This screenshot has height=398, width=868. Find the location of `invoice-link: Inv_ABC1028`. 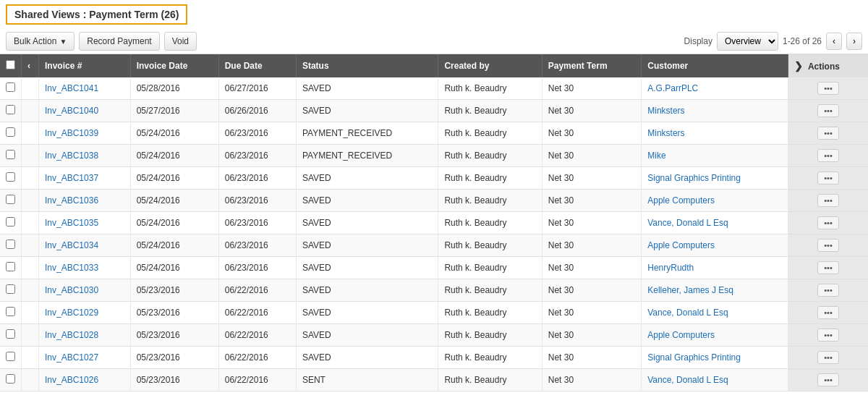

invoice-link: Inv_ABC1028 is located at coordinates (72, 335).